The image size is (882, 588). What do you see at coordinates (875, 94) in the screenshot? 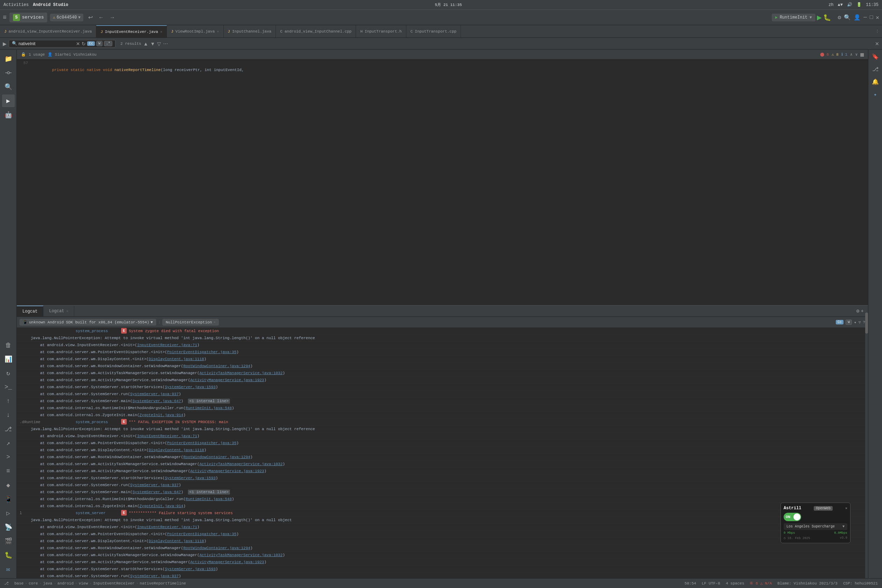
I see `right-ai-icon: ✦` at bounding box center [875, 94].